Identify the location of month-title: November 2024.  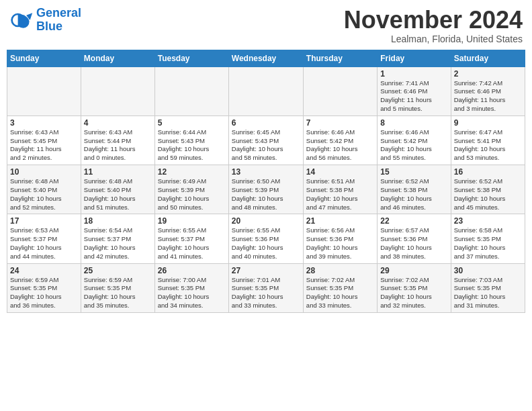
(433, 20).